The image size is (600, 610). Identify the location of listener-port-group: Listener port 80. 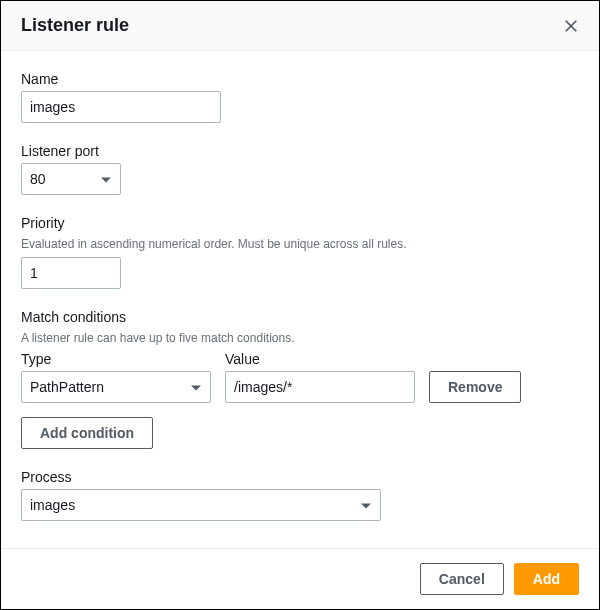
(300, 169).